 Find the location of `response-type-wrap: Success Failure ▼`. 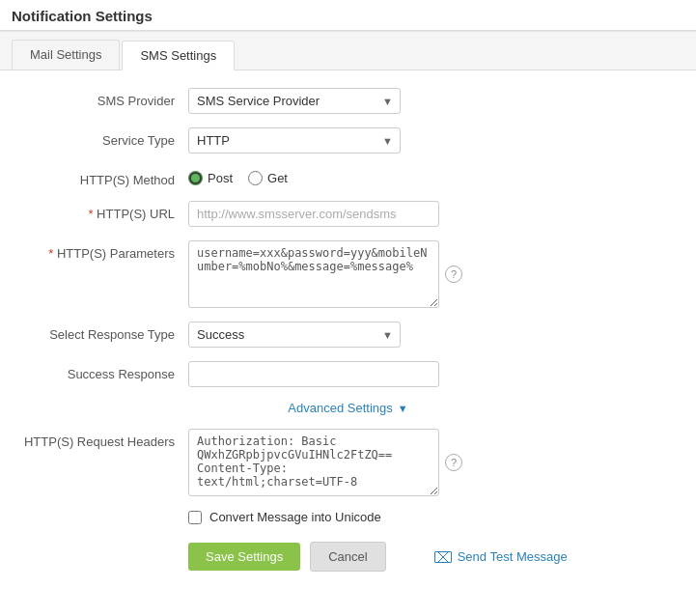

response-type-wrap: Success Failure ▼ is located at coordinates (432, 334).